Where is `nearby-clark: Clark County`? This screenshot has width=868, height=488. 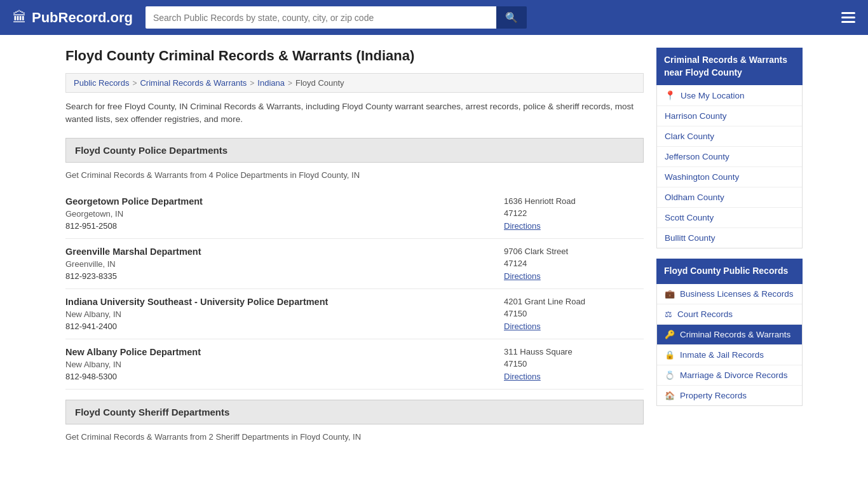
nearby-clark: Clark County is located at coordinates (729, 137).